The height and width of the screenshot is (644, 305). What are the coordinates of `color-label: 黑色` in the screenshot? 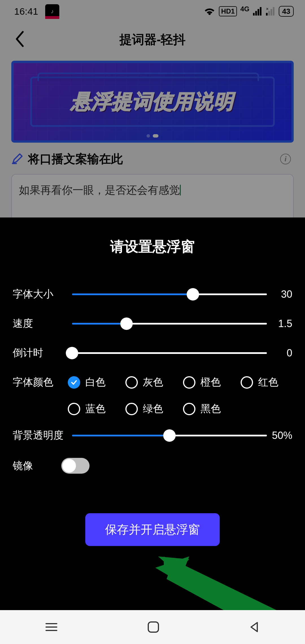 It's located at (211, 409).